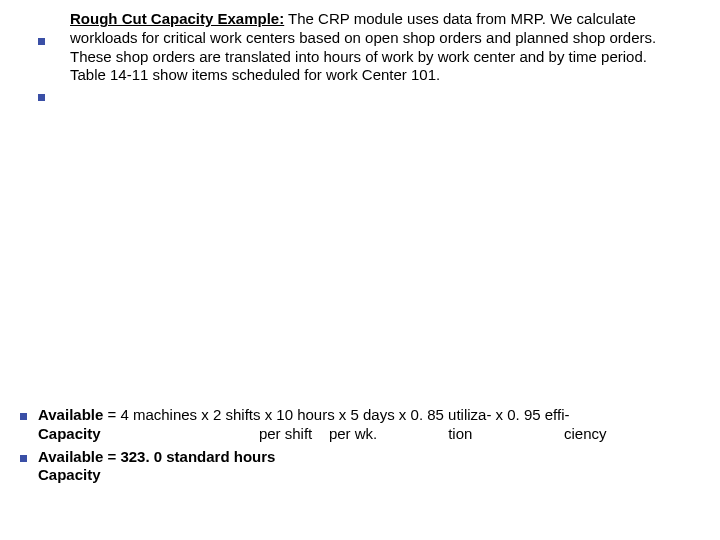 This screenshot has width=720, height=540. I want to click on list-item: Available = 4 machines x 2 shifts x 10 h…, so click(365, 425).